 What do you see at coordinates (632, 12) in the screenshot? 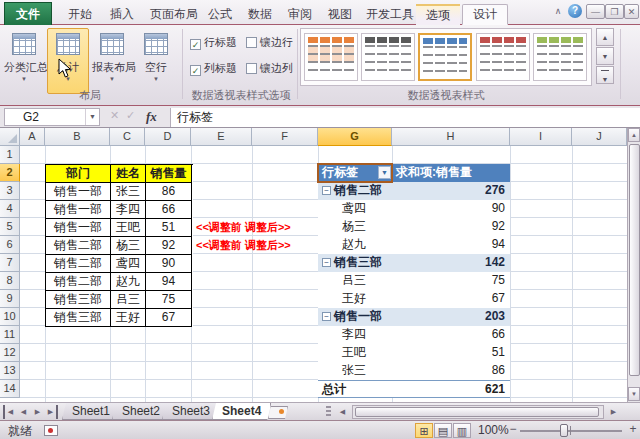
I see `close-button: ✕` at bounding box center [632, 12].